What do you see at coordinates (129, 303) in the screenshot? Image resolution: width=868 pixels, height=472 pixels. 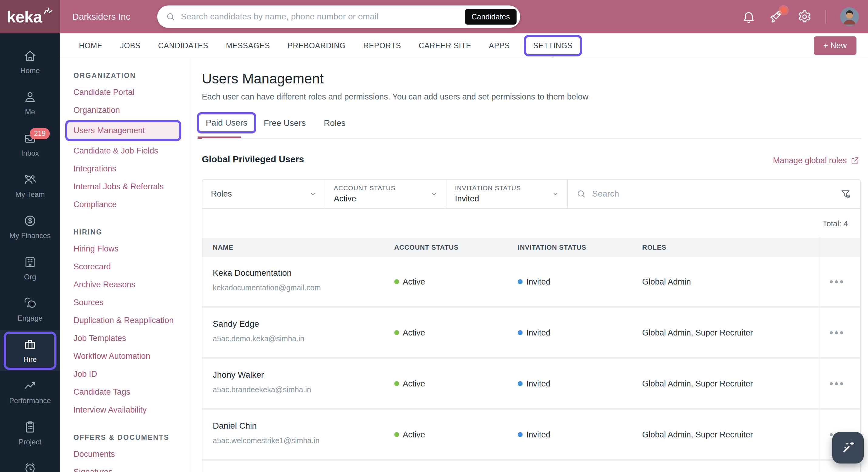 I see `settings-item-sources: Sources` at bounding box center [129, 303].